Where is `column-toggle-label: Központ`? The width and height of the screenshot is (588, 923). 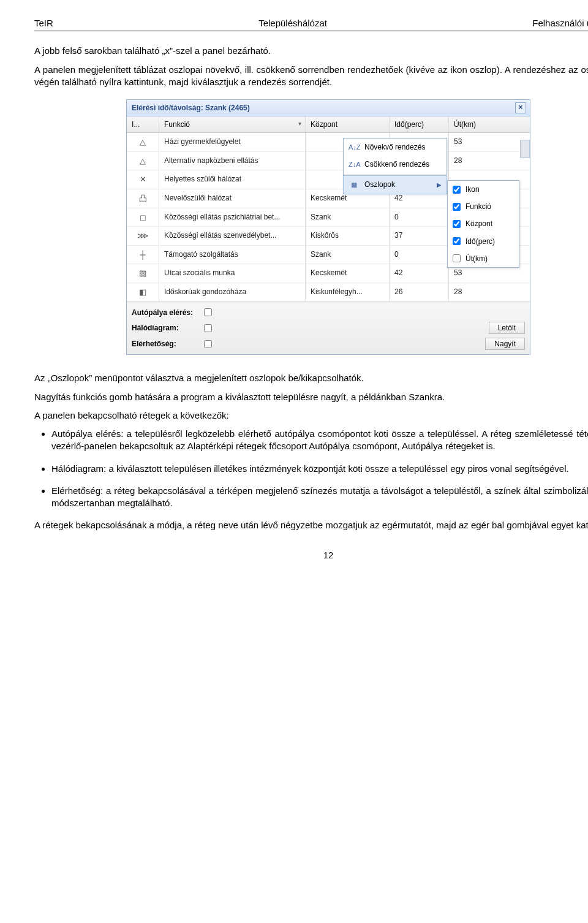
column-toggle-label: Központ is located at coordinates (479, 224).